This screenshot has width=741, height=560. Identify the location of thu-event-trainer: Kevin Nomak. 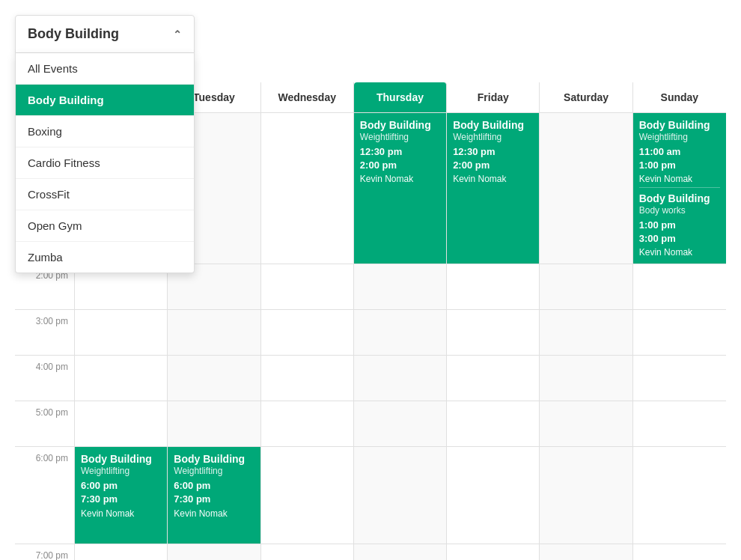
(400, 179).